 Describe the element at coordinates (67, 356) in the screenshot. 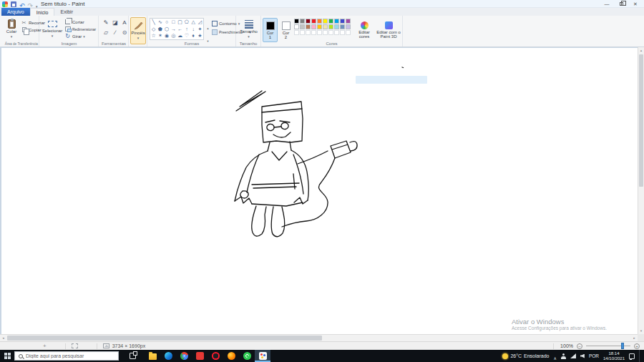

I see `taskbar-search` at that location.